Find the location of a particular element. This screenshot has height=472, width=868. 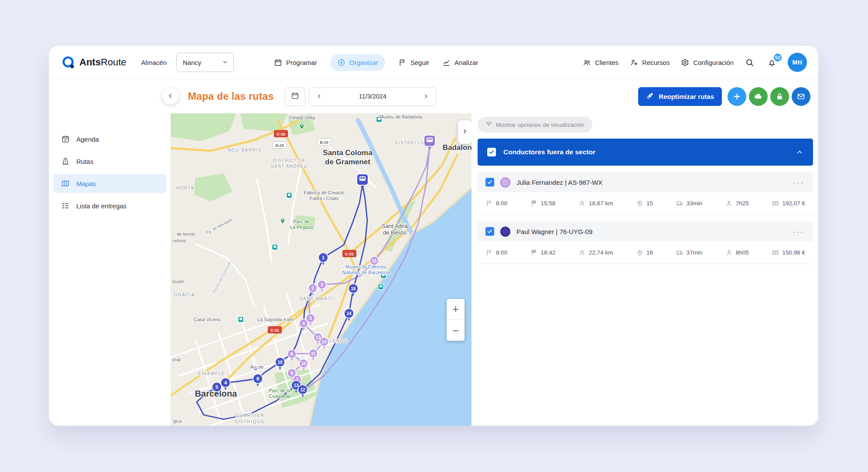

lock-icon is located at coordinates (780, 97).